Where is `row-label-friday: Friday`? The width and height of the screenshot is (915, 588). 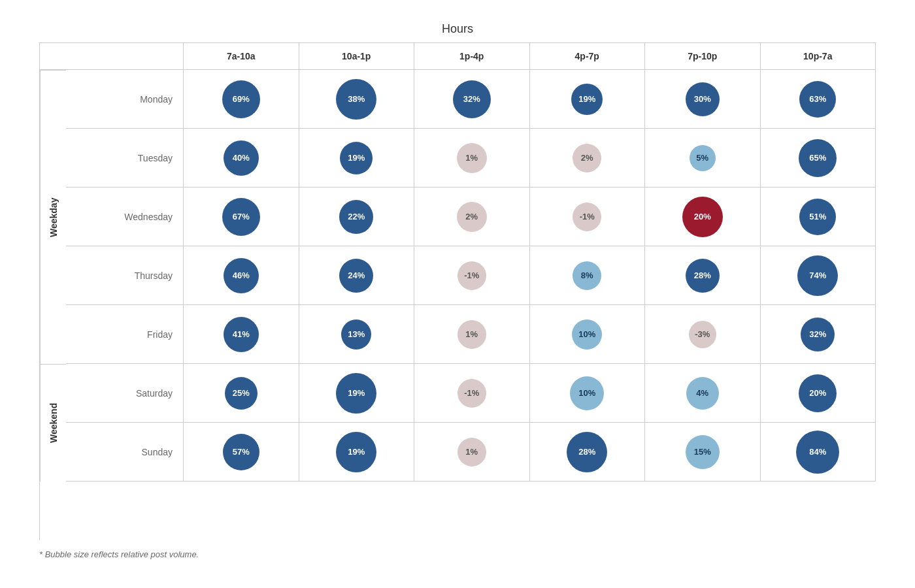
row-label-friday: Friday is located at coordinates (125, 335).